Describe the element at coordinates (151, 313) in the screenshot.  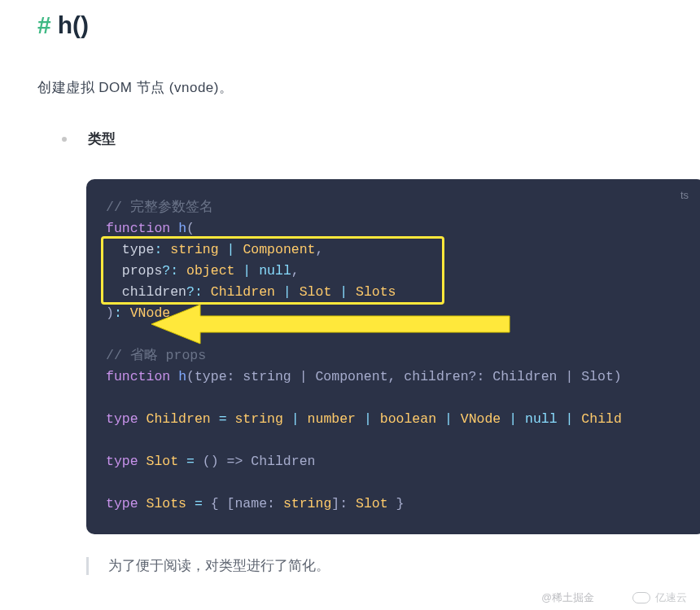
I see `return-type: VNode` at that location.